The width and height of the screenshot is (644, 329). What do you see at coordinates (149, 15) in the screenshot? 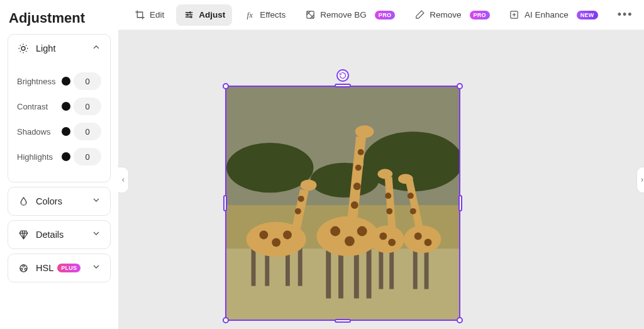
I see `toolbar-edit: Edit` at bounding box center [149, 15].